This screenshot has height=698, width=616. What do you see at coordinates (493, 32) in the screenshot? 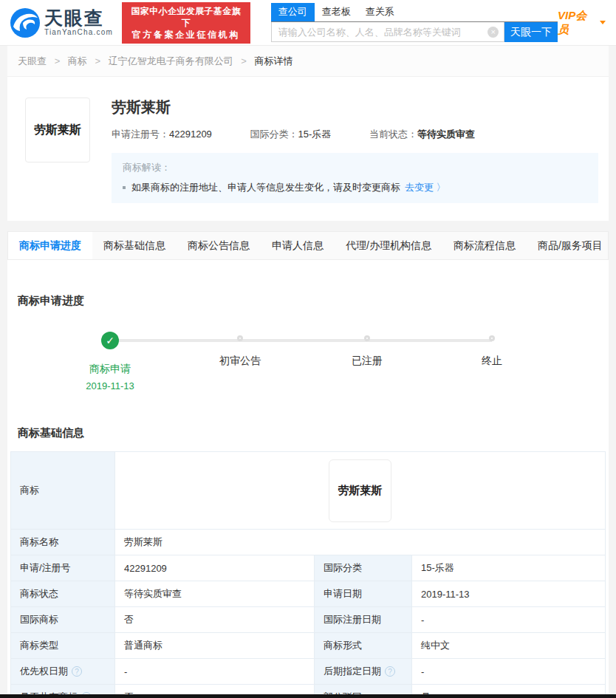
I see `clear-icon: ×` at bounding box center [493, 32].